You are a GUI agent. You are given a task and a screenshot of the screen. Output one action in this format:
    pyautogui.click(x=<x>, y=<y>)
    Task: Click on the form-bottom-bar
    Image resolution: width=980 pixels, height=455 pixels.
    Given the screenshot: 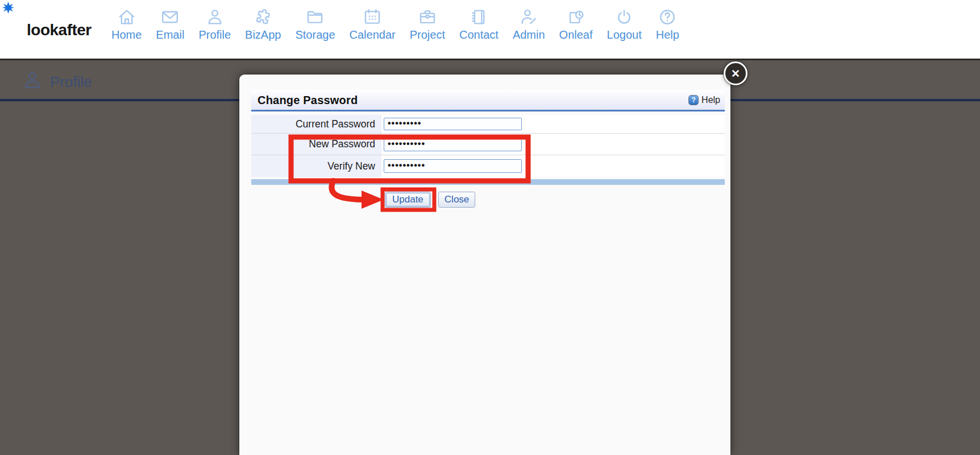 What is the action you would take?
    pyautogui.click(x=488, y=182)
    